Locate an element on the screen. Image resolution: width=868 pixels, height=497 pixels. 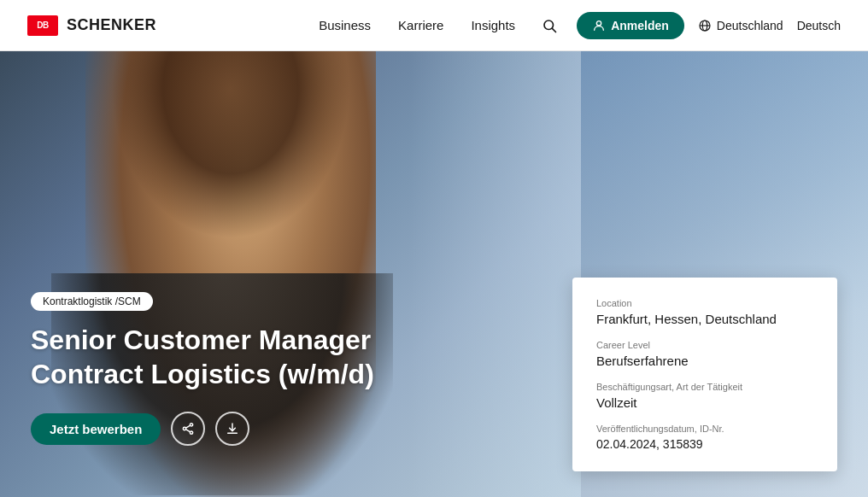
db-logo-text: DB is located at coordinates (43, 26).